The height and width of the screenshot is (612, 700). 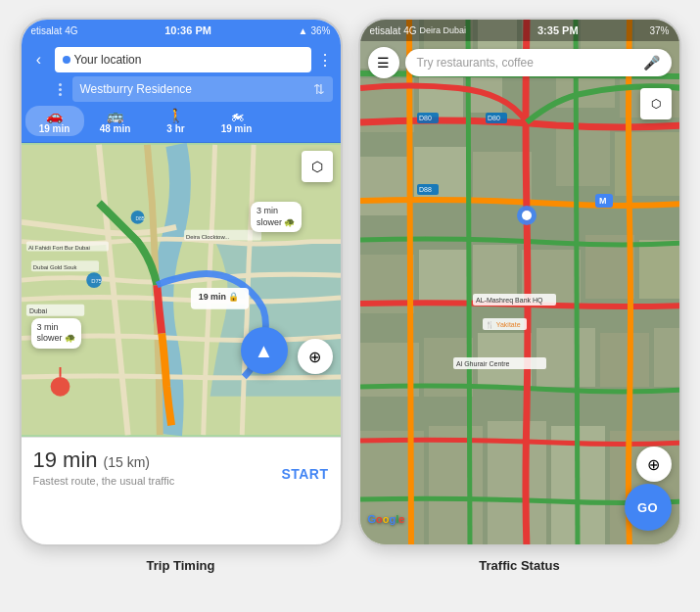 What do you see at coordinates (656, 104) in the screenshot?
I see `right-layers-button: ⬡` at bounding box center [656, 104].